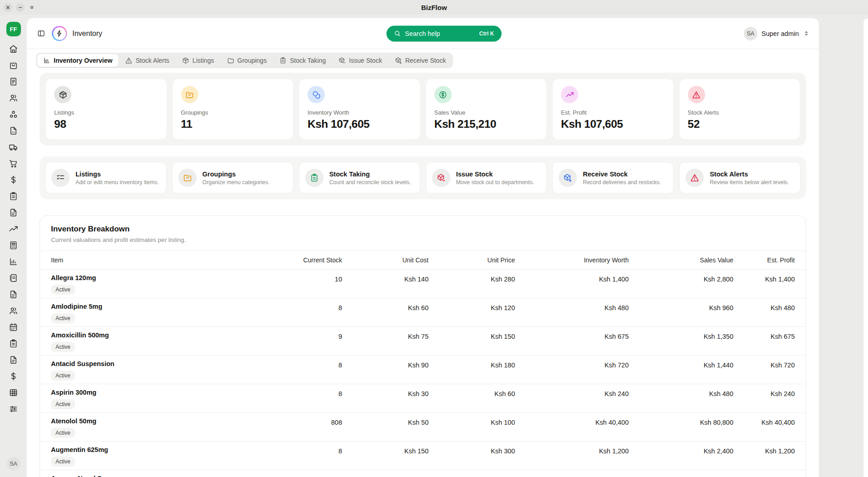 This screenshot has width=868, height=477. What do you see at coordinates (572, 474) in the screenshot?
I see `inventory-worth-cell: Ksh 1,575` at bounding box center [572, 474].